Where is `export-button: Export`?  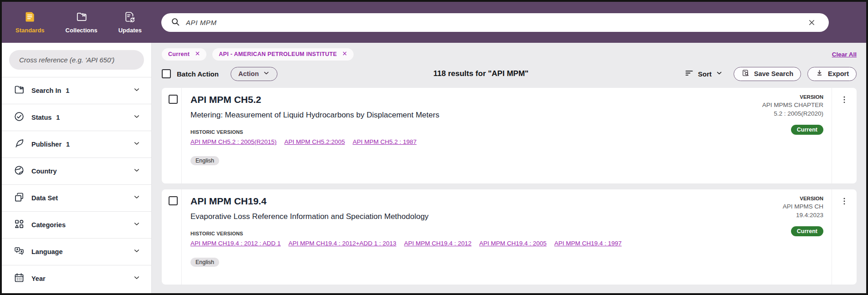
export-button: Export is located at coordinates (832, 74).